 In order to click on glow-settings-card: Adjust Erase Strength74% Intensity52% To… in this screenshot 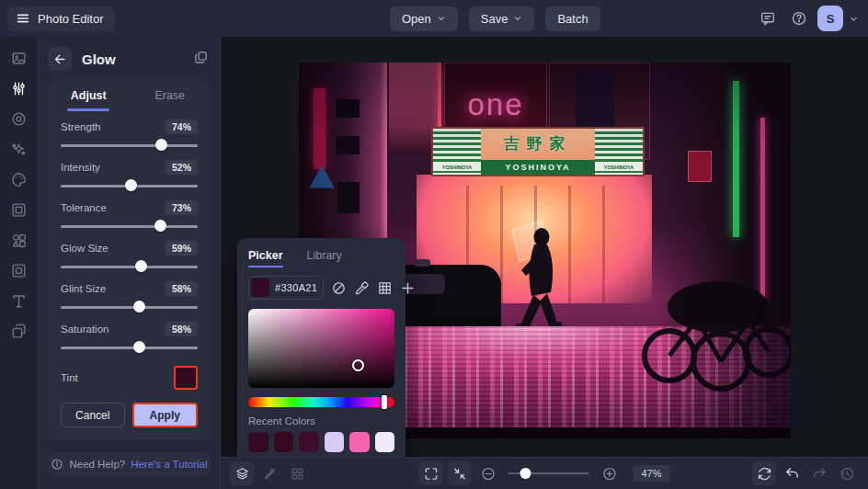, I will do `click(129, 260)`.